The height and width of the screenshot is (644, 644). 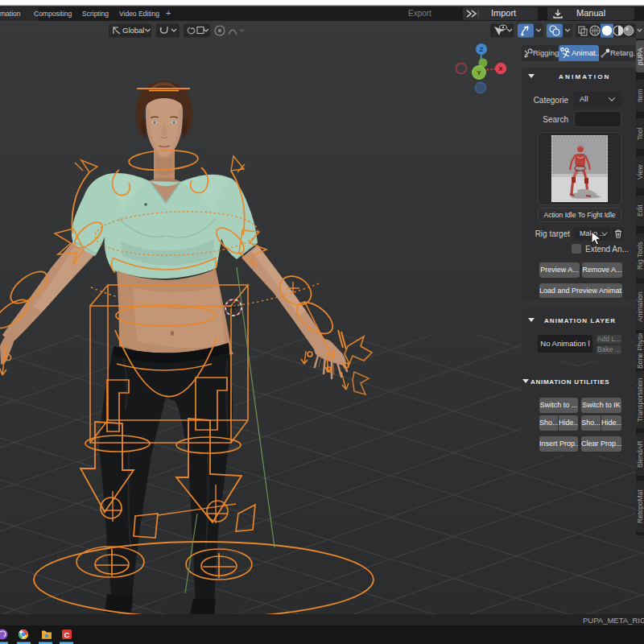 I want to click on svg-text: Z, so click(x=481, y=50).